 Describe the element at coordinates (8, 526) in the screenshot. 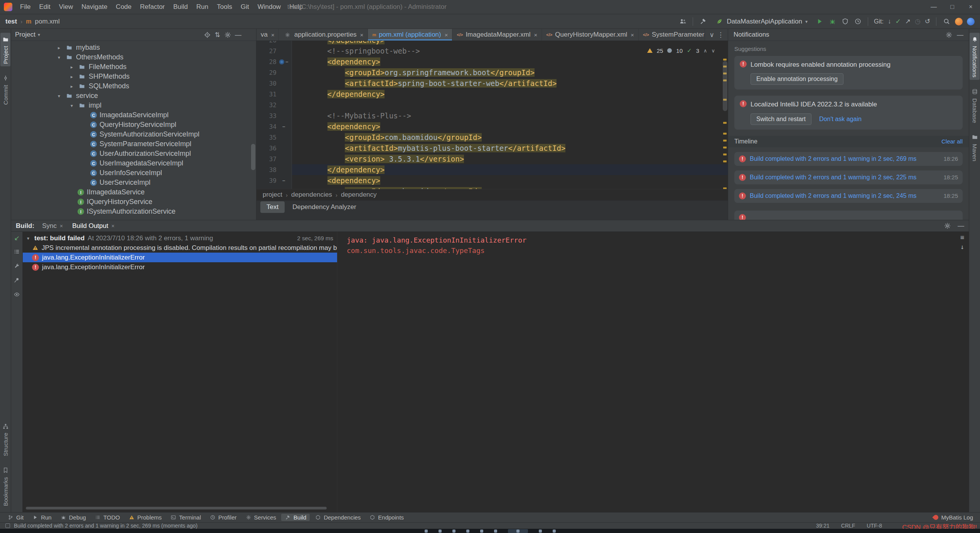

I see `background-tasks-icon` at that location.